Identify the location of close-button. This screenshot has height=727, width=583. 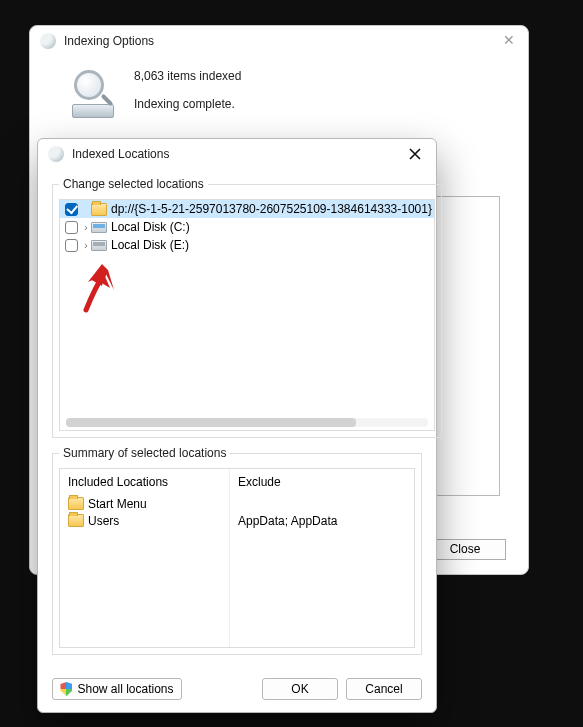
(415, 154).